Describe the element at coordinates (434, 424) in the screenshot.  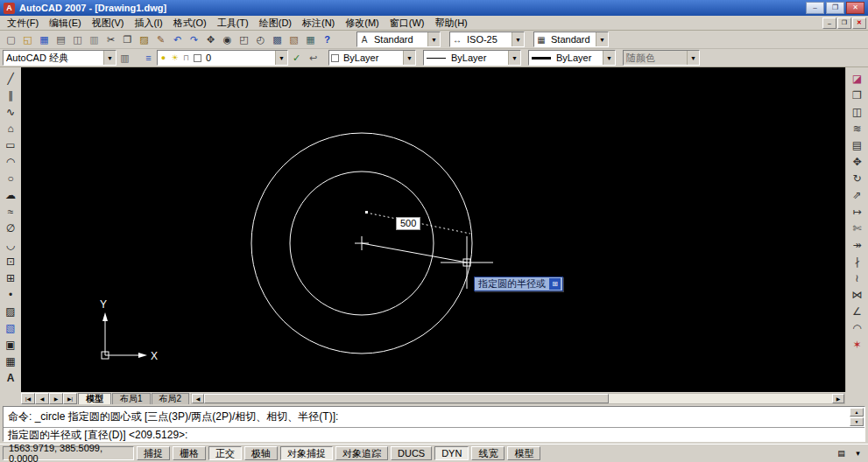
I see `command-window: 命令: _circle 指定圆的圆心或 [三点(3P)/两点(2P)/相切、相切…` at that location.